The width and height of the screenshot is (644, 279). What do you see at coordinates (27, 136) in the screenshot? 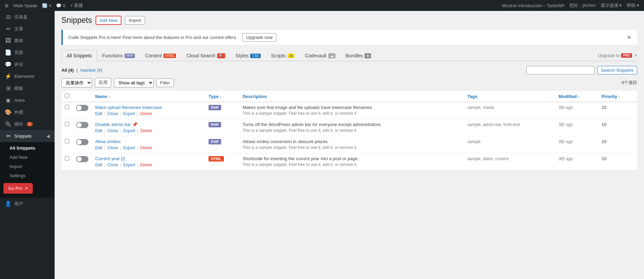
I see `sidebar-item-snippets: ✂ Snippets ◀` at bounding box center [27, 136].